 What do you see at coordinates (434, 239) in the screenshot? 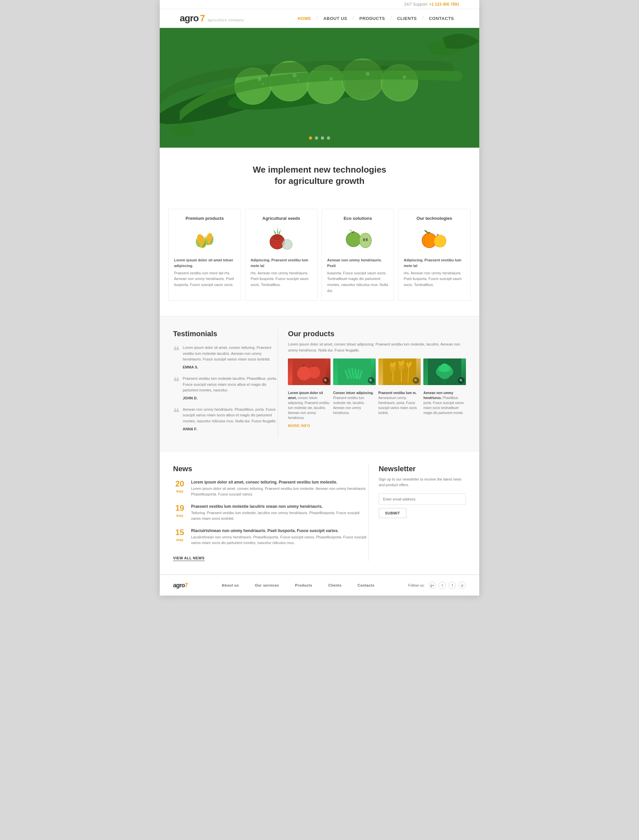
I see `feature-img-tech` at bounding box center [434, 239].